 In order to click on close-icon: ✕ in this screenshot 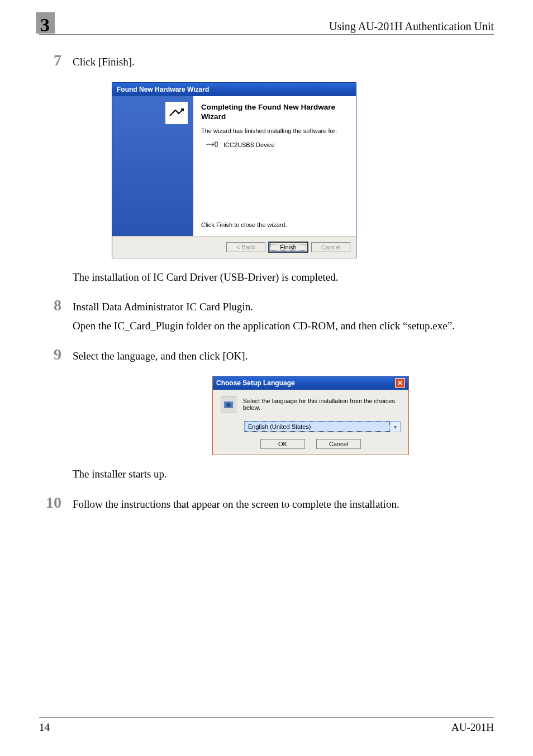, I will do `click(400, 383)`.